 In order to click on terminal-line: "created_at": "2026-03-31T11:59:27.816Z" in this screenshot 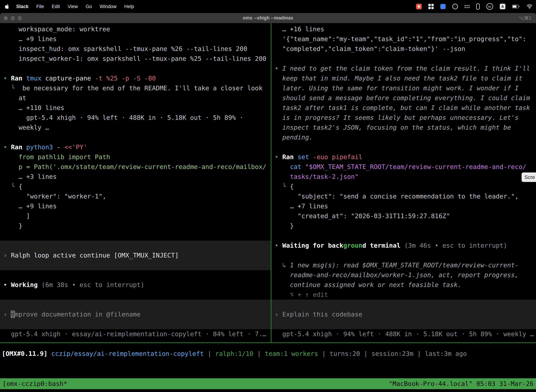, I will do `click(405, 216)`.